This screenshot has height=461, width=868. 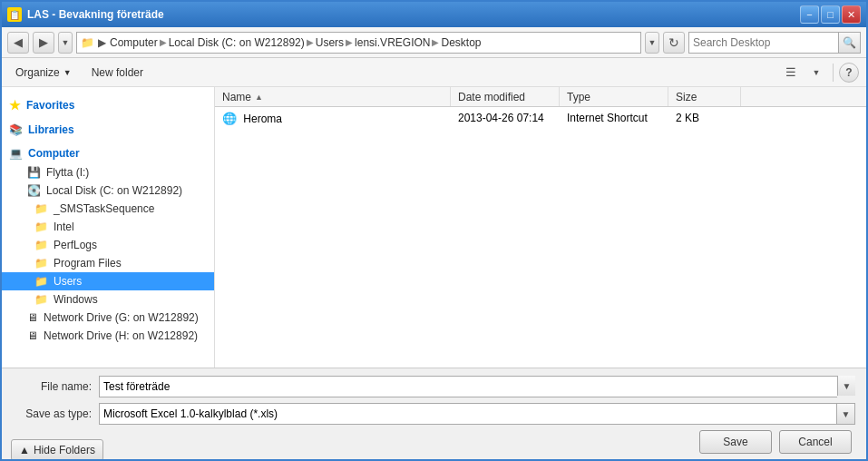 What do you see at coordinates (108, 244) in the screenshot?
I see `sidebar-section-computer: 💻 Computer 💾 Flytta (I:) 💽 Local Disk (C…` at bounding box center [108, 244].